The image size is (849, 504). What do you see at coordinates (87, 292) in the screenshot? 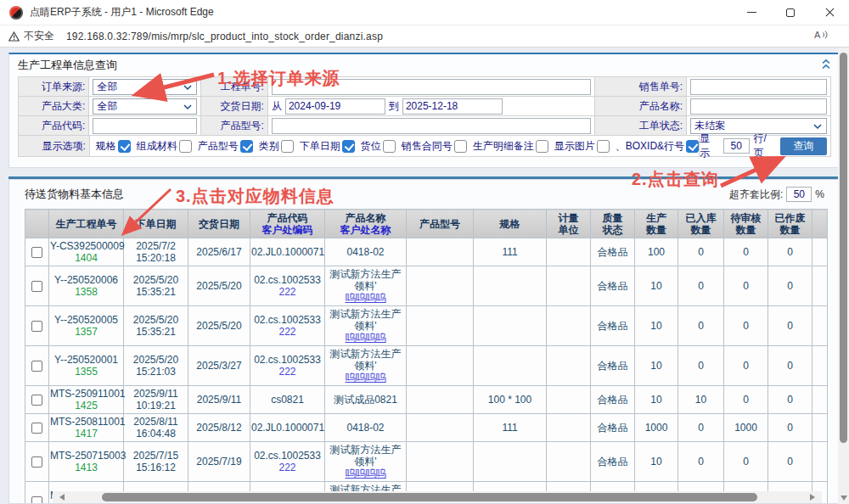
I see `order-id: 1358` at bounding box center [87, 292].